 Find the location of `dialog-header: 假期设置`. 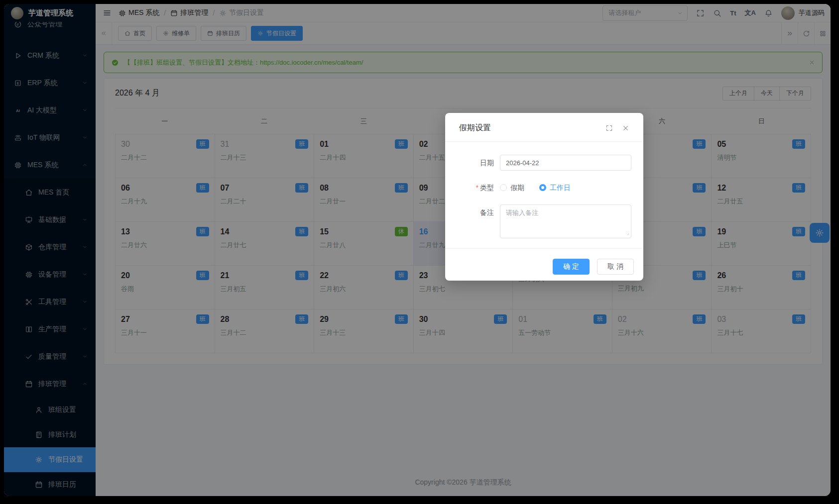

dialog-header: 假期设置 is located at coordinates (544, 127).